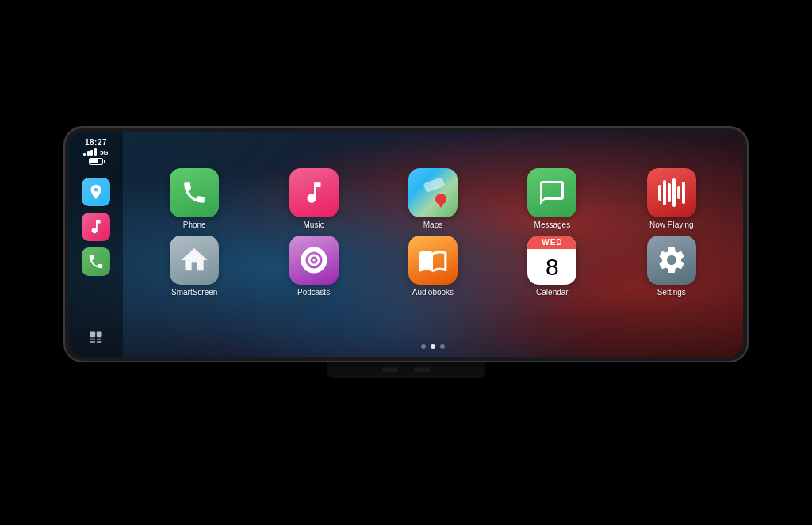 This screenshot has height=525, width=812. Describe the element at coordinates (194, 292) in the screenshot. I see `app-smartscreen-label: SmartScreen` at that location.